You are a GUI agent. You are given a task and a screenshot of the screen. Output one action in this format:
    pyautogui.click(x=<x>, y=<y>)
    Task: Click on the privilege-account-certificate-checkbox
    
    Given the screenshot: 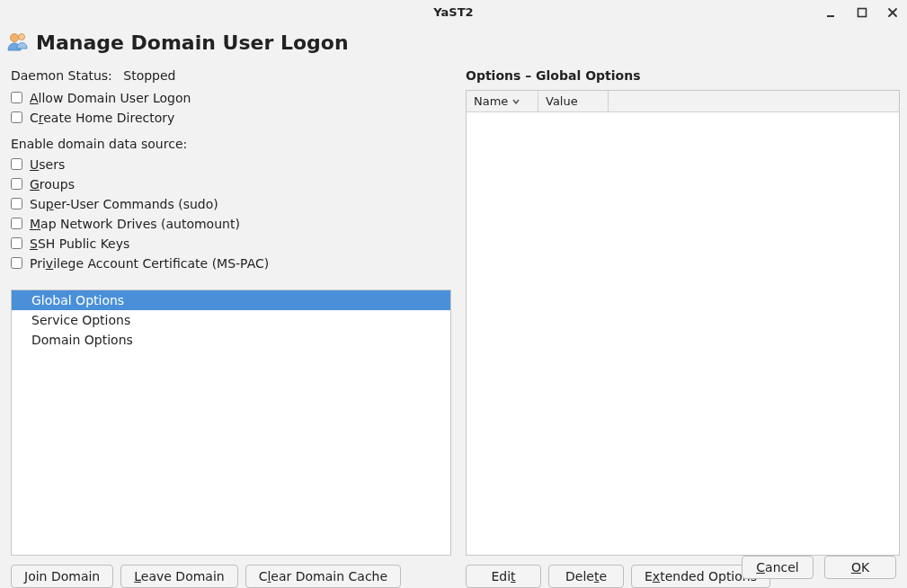 What is the action you would take?
    pyautogui.click(x=16, y=263)
    